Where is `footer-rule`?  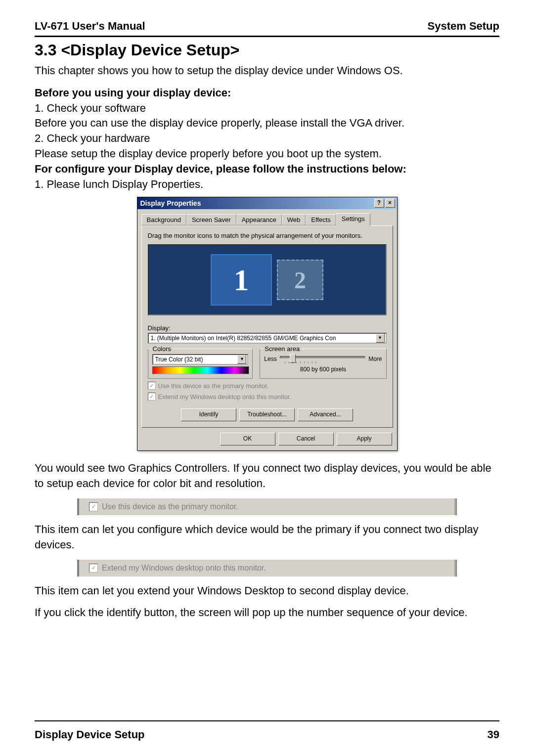
footer-rule is located at coordinates (267, 721).